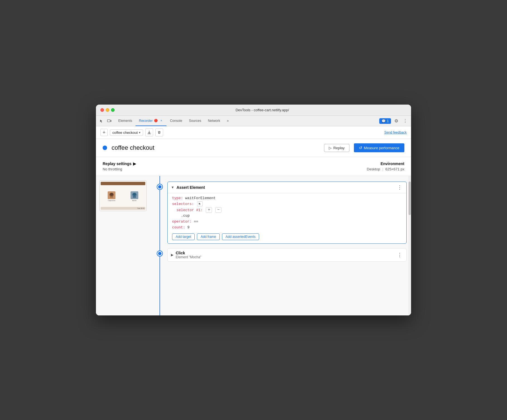  I want to click on messages-badge-button: 💬 1, so click(385, 121).